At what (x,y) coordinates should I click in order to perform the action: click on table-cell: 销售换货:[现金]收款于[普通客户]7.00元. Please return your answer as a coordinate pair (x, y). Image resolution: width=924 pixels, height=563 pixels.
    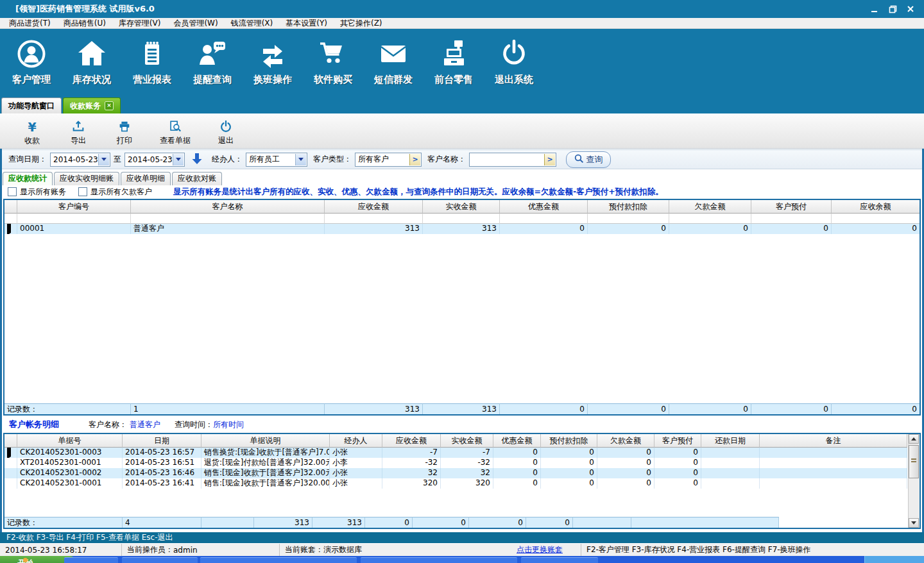
    Looking at the image, I should click on (266, 453).